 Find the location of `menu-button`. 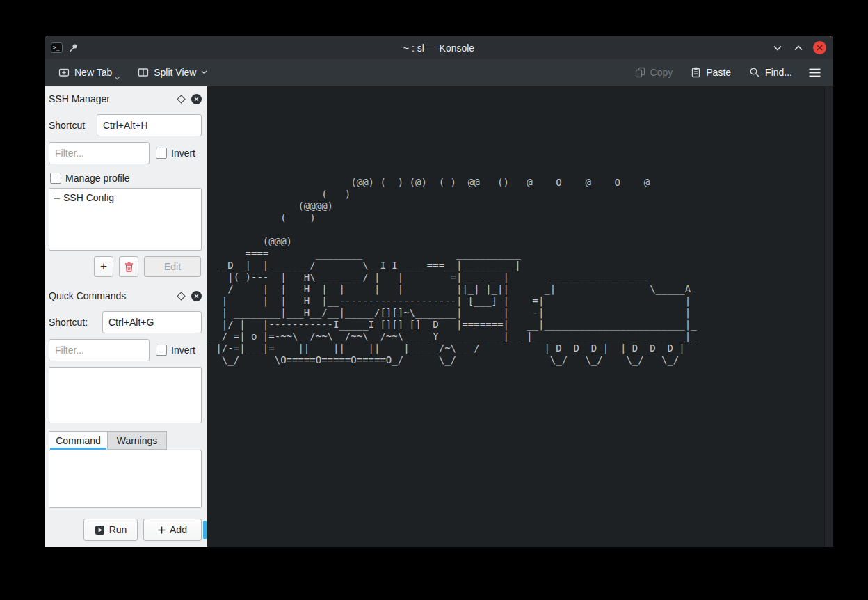

menu-button is located at coordinates (815, 72).